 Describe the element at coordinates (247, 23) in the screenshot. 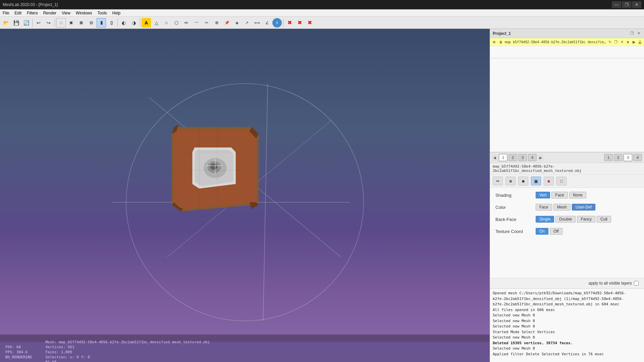

I see `toolbar-tool-arrow: ↗` at that location.